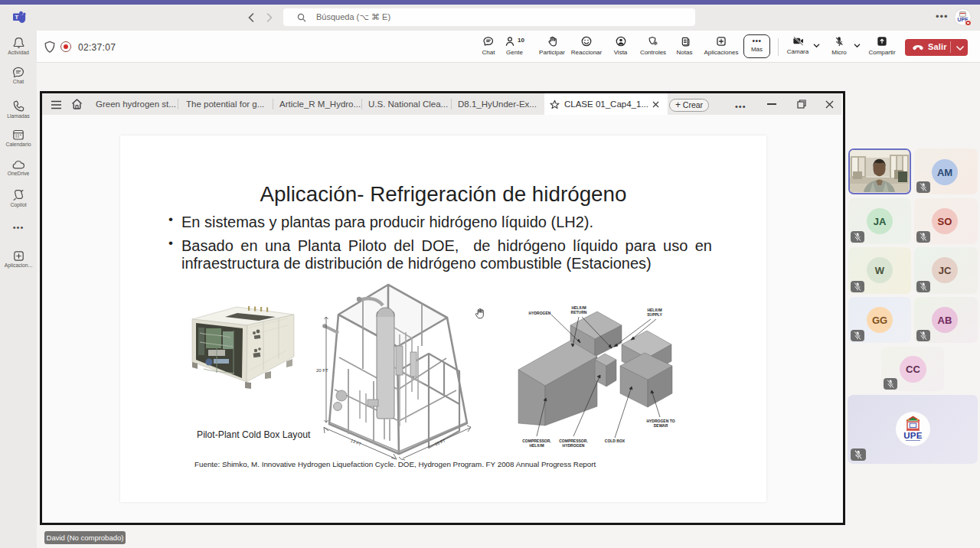 This screenshot has height=548, width=980. What do you see at coordinates (356, 442) in the screenshot?
I see `svg-text: 13 FT` at bounding box center [356, 442].